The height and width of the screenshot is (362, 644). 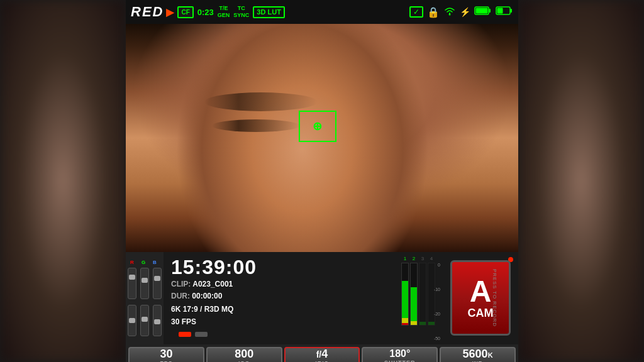 I want to click on shutter-value-display: 180°, so click(x=400, y=354).